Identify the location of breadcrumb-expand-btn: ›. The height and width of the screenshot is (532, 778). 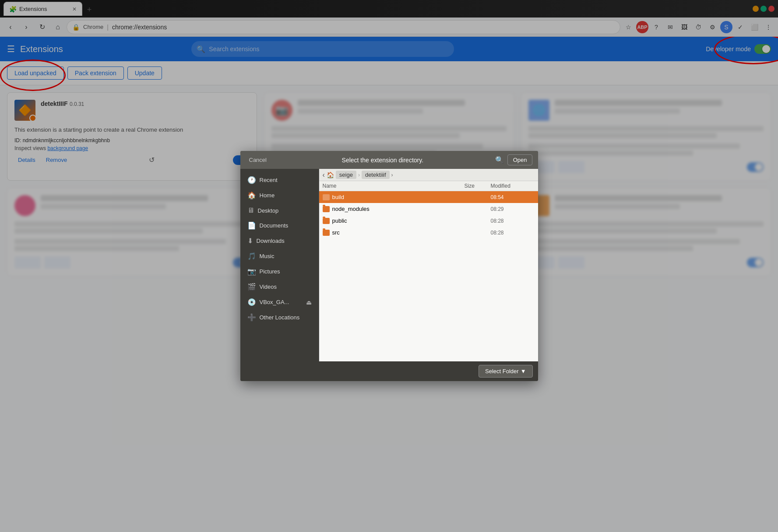
(392, 175).